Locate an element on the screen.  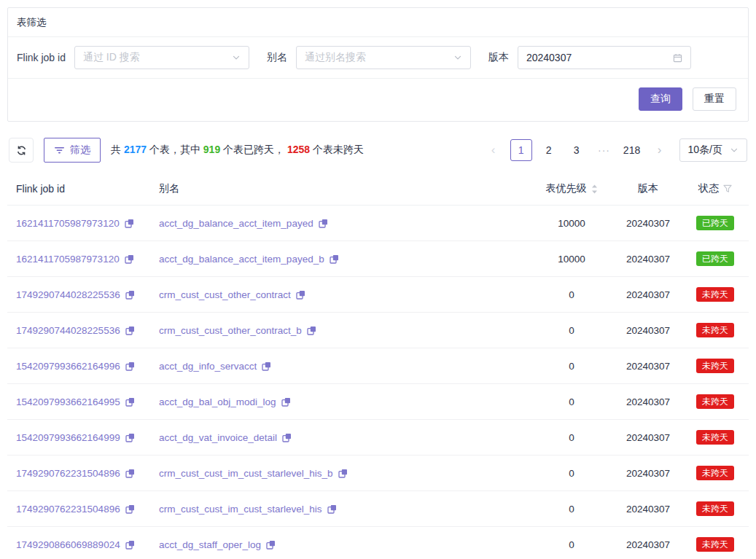
pagination-page-3: 3 is located at coordinates (577, 150).